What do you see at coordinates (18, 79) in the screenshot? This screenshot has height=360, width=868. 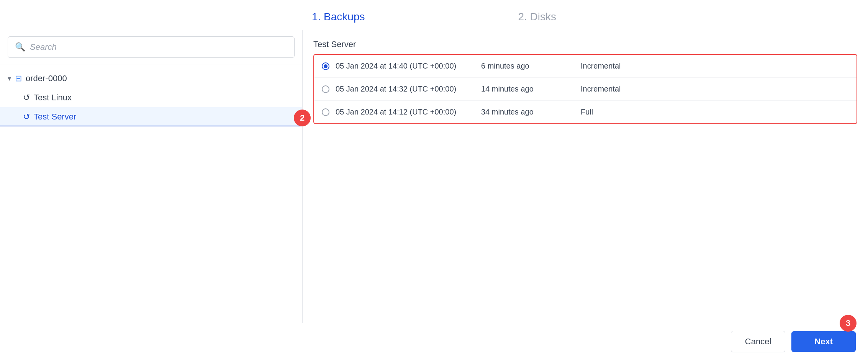 I see `server-group-icon: ⊟` at bounding box center [18, 79].